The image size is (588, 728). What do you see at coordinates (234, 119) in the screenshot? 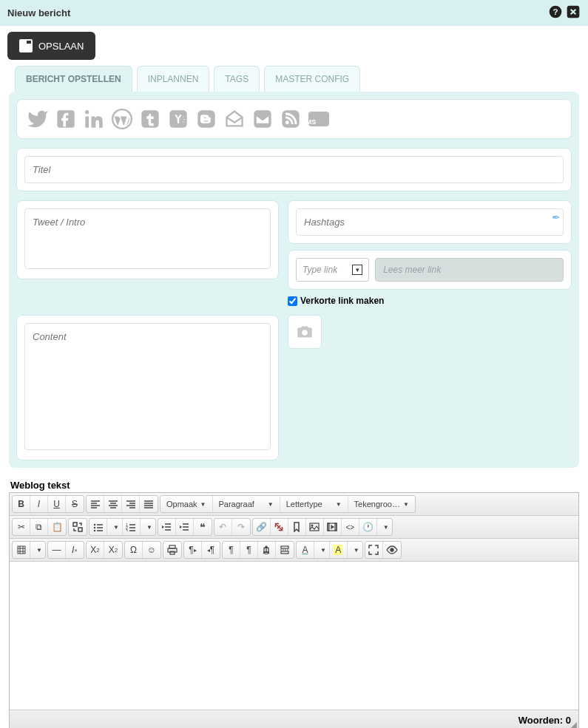
I see `envelope-open-icon` at bounding box center [234, 119].